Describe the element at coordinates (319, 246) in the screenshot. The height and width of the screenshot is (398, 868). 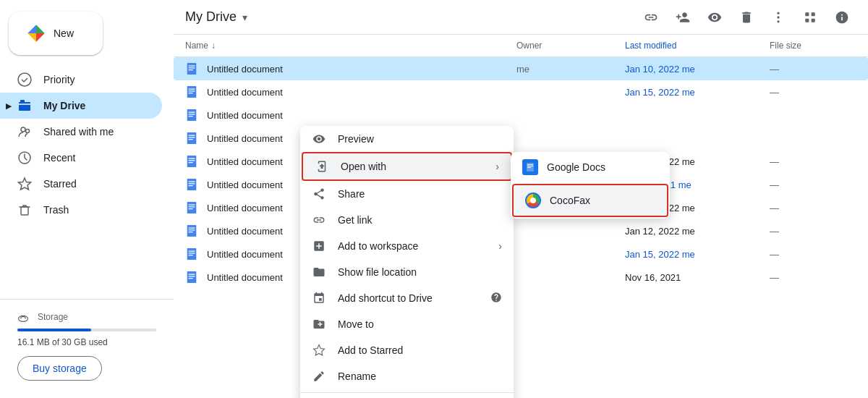
I see `add-workspace-icon` at that location.